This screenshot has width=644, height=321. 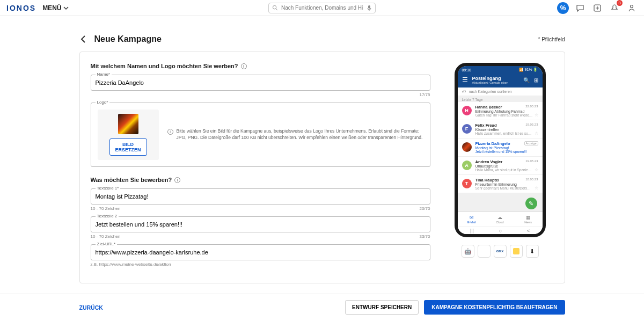 What do you see at coordinates (531, 106) in the screenshot?
I see `mail-time: 22.05.23` at bounding box center [531, 106].